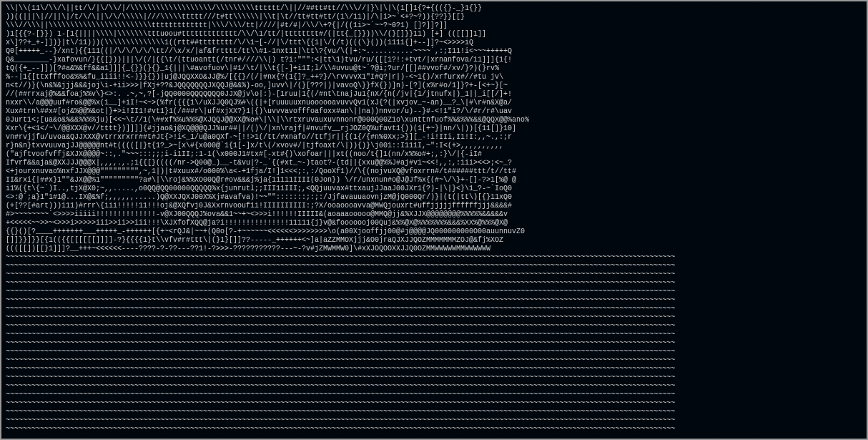 The height and width of the screenshot is (440, 868). I want to click on terminal-line: )1[{{?-[}}) 1-[1{||||\\\\|\\\\\\\tttuoou…, so click(434, 34).